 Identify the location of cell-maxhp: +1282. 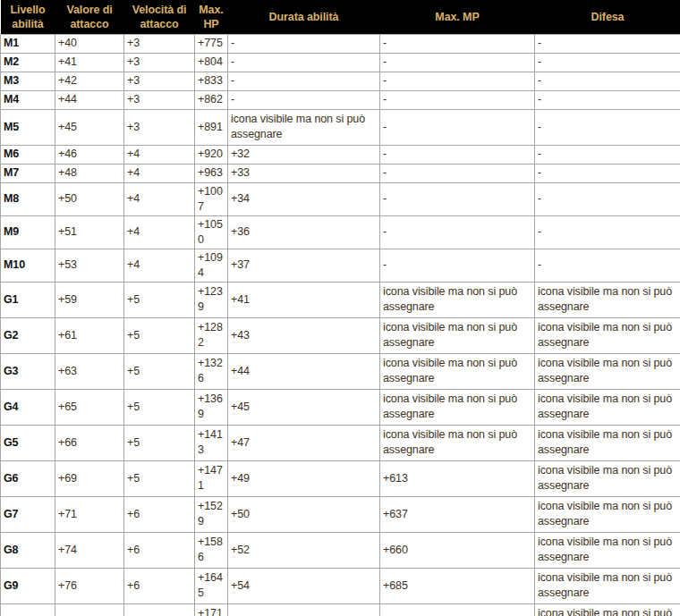
(211, 335).